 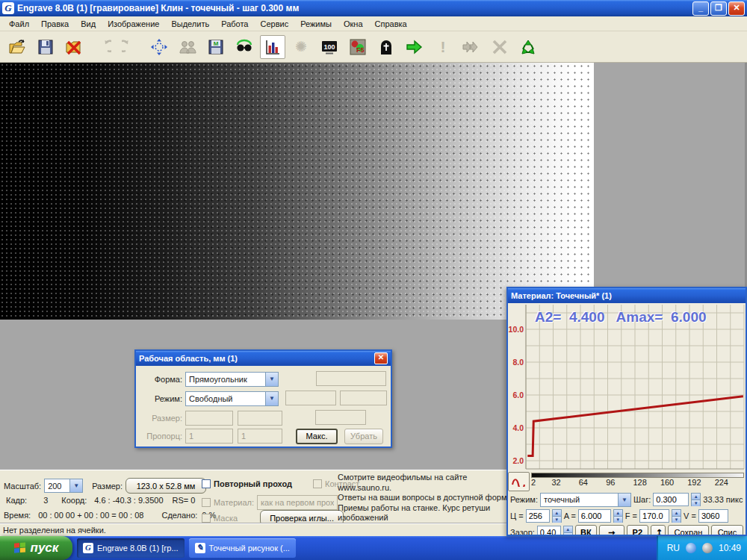 I want to click on f-field, so click(x=654, y=516).